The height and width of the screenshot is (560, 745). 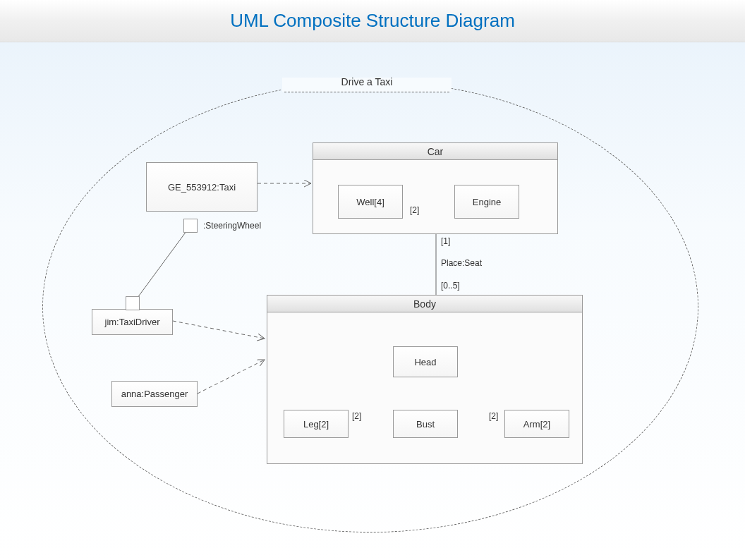 What do you see at coordinates (425, 363) in the screenshot?
I see `head-label: Head` at bounding box center [425, 363].